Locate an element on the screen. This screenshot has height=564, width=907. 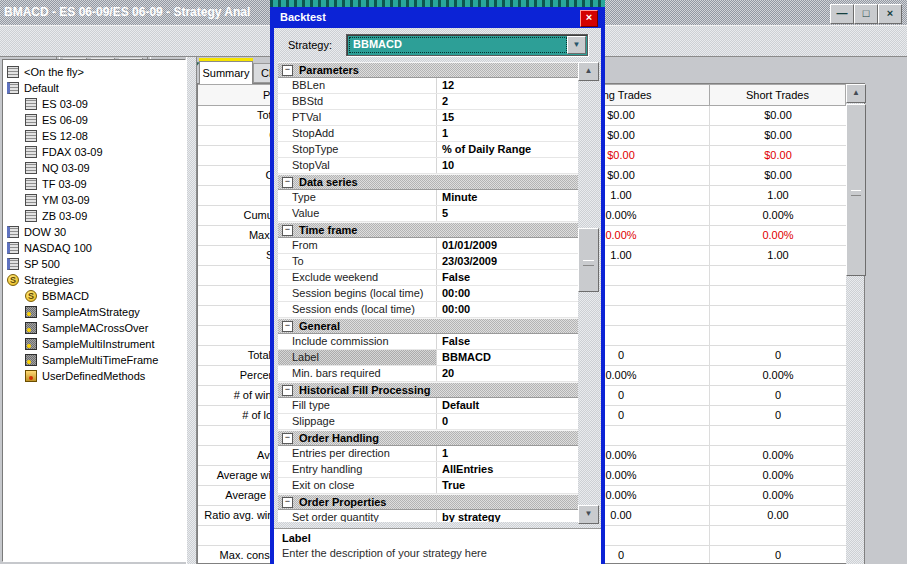
dialog-scroll-down-button: ▼ is located at coordinates (588, 514).